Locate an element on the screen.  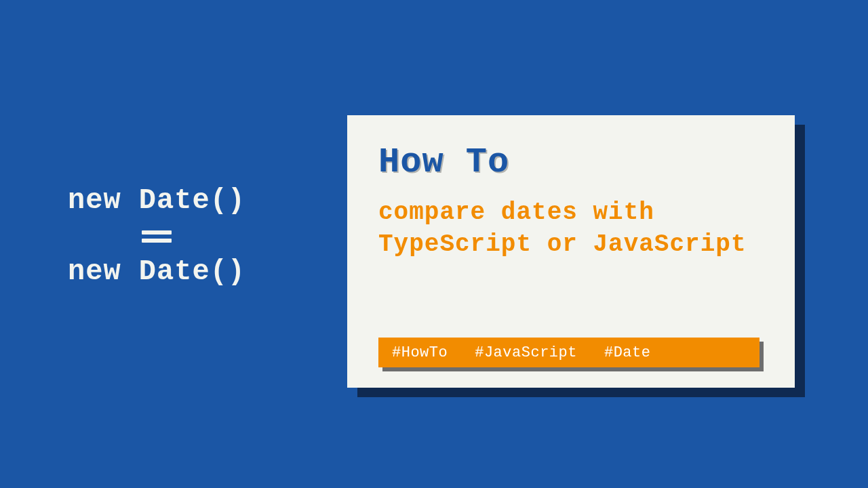
tag-item: #JavaScript is located at coordinates (526, 352).